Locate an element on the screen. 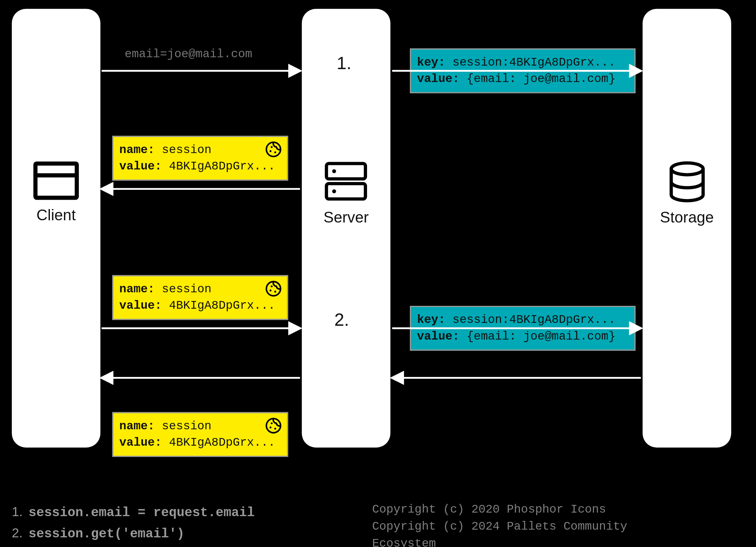  cookie-box-3: name: session value: 4BKIgA8DpGrx... is located at coordinates (200, 434).